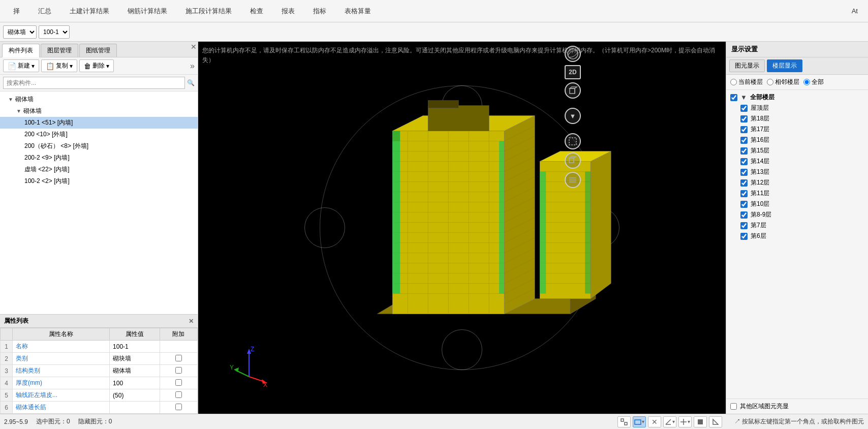 Image resolution: width=868 pixels, height=429 pixels. I want to click on tree-subgroup: ▼ 砌体墙, so click(99, 111).